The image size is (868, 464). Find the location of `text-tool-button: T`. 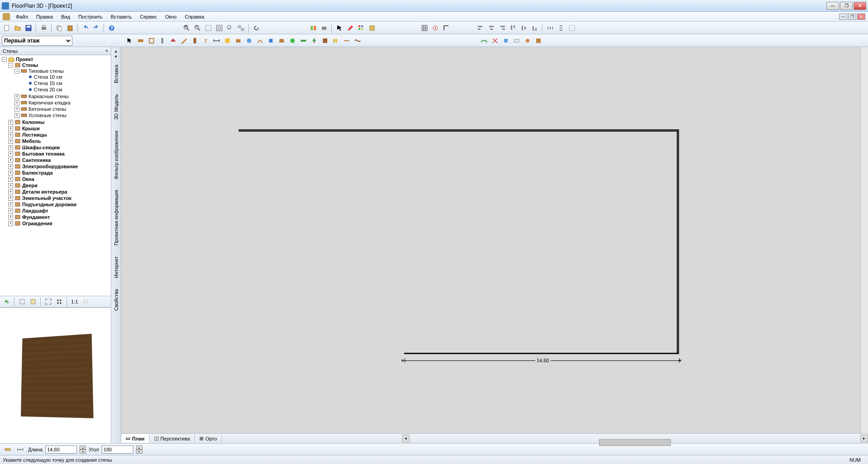

text-tool-button: T is located at coordinates (206, 41).